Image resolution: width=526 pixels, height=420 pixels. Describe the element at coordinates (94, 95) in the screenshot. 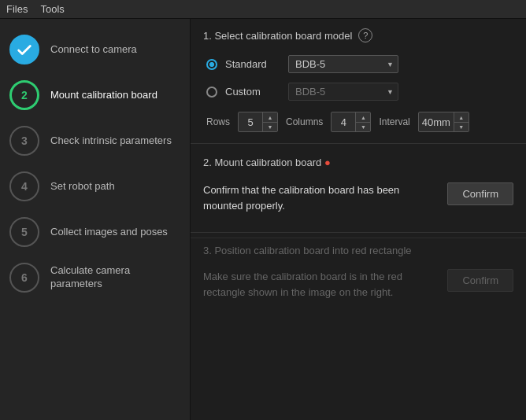

I see `sidebar-item-mount-board: 2 Mount calibration board` at that location.